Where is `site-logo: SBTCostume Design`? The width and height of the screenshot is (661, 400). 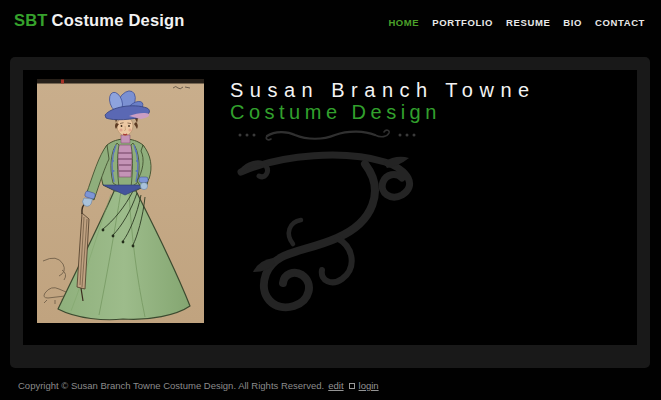
site-logo: SBTCostume Design is located at coordinates (100, 20).